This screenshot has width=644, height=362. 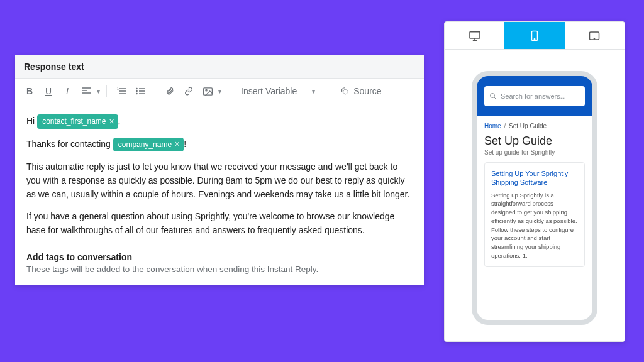 What do you see at coordinates (535, 226) in the screenshot?
I see `article-excerpt: Setting up Sprightly is a straightforwar…` at bounding box center [535, 226].